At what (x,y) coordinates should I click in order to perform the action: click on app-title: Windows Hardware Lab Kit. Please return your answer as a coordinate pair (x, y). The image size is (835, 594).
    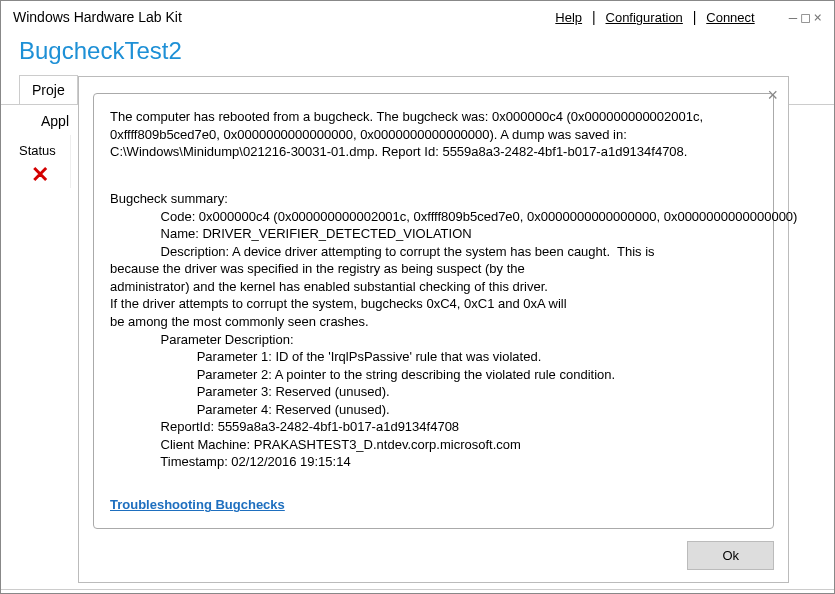
    Looking at the image, I should click on (98, 17).